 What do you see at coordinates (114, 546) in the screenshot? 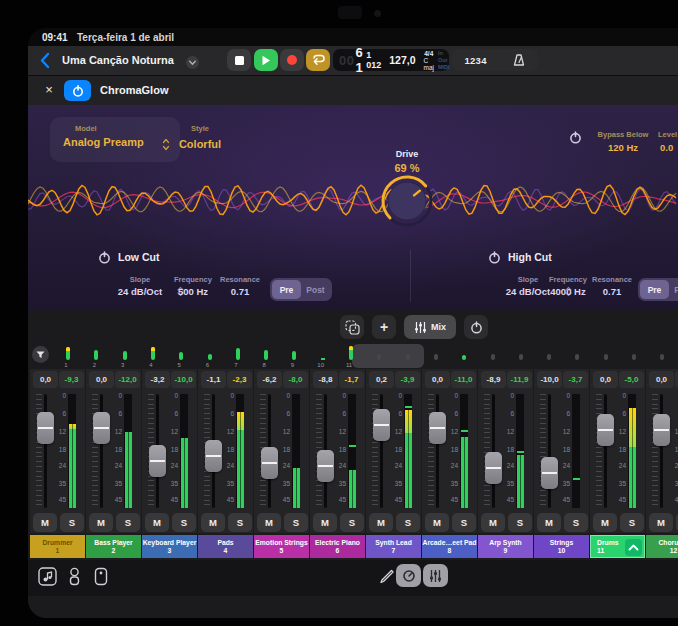
I see `track-label-2: Bass Player2` at bounding box center [114, 546].